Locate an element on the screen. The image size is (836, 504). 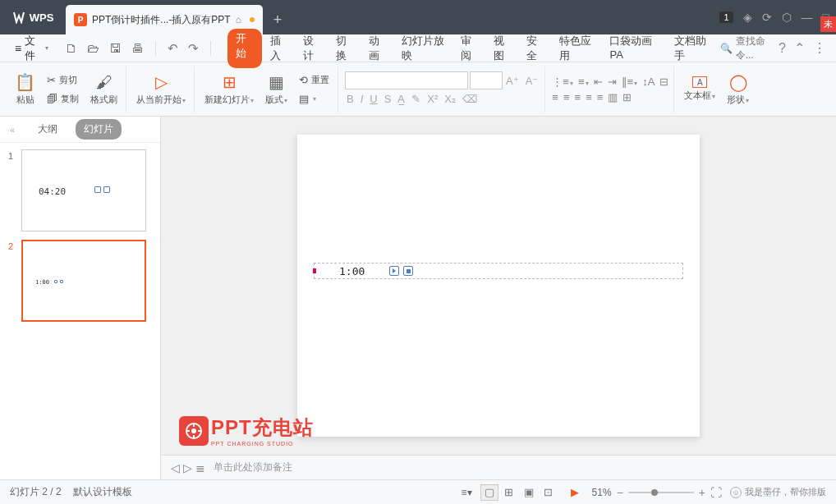
notes-toggle-icon: ≣ is located at coordinates (200, 468).